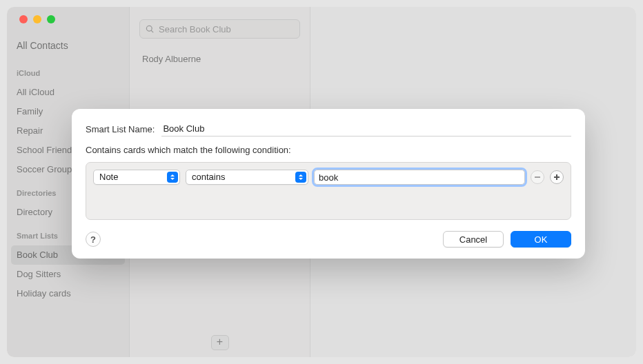 This screenshot has height=364, width=643. Describe the element at coordinates (328, 150) in the screenshot. I see `smart-list-description: Contains cards which match the following…` at that location.